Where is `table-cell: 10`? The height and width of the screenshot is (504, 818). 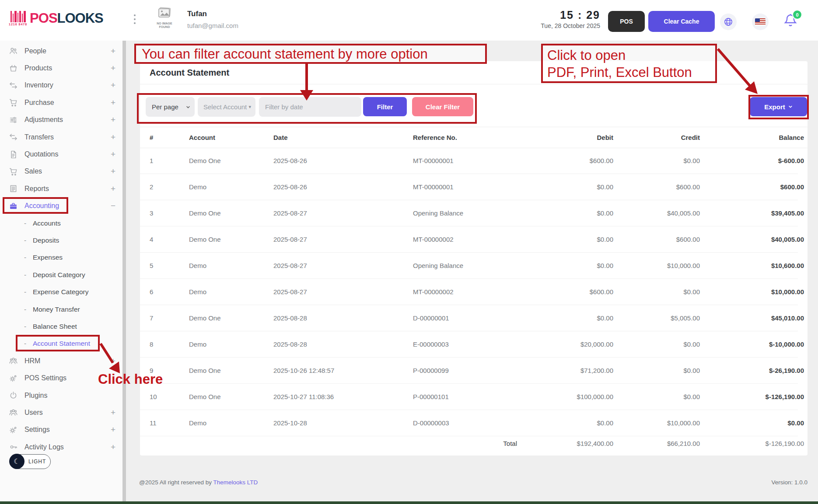
table-cell: 10 is located at coordinates (169, 397).